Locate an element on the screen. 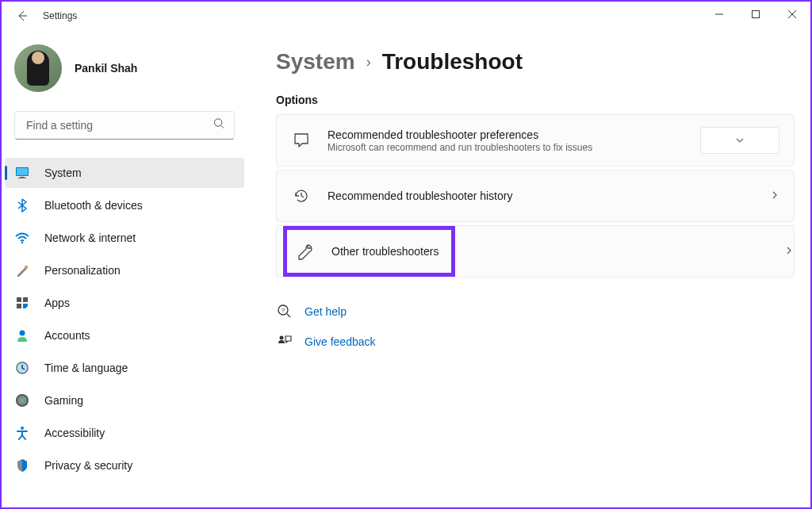  accessibility-icon is located at coordinates (22, 433).